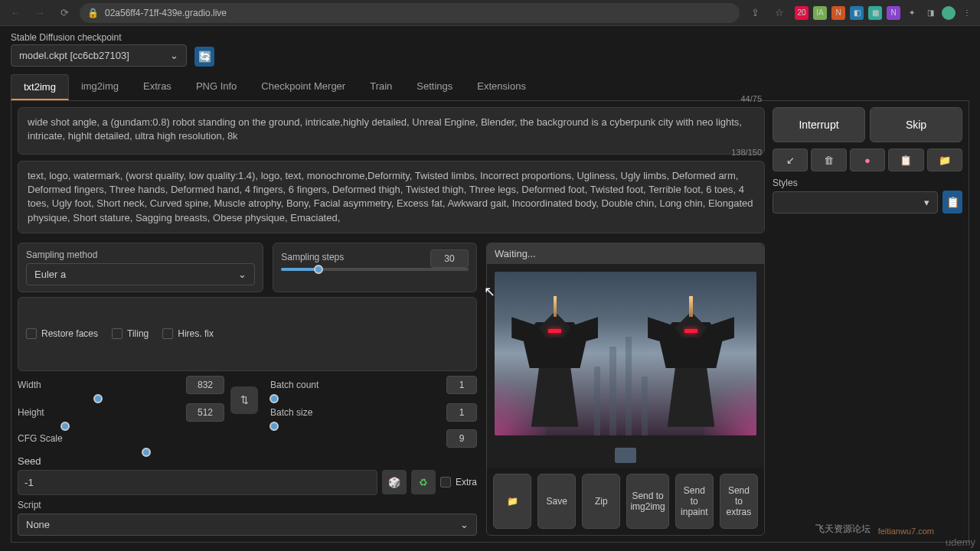 This screenshot has height=551, width=980. What do you see at coordinates (381, 87) in the screenshot?
I see `tab-train: Train` at bounding box center [381, 87].